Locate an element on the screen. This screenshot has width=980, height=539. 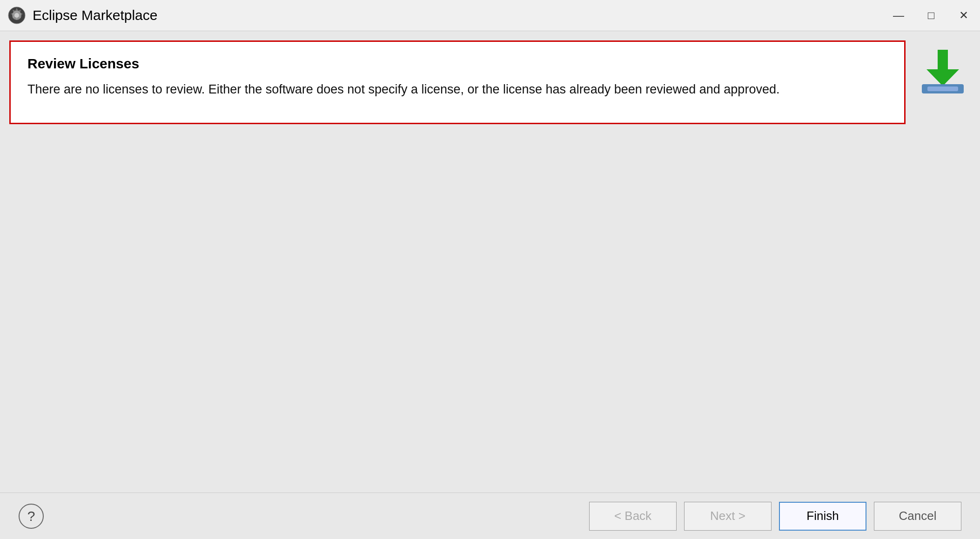
install-icon-container is located at coordinates (943, 71).